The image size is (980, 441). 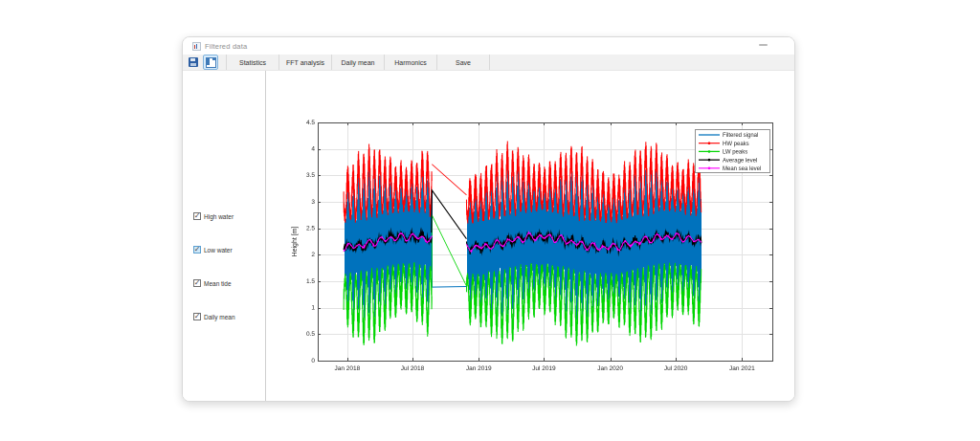 What do you see at coordinates (224, 236) in the screenshot?
I see `sidebar: ✓ High water ✓ Low water ✓ Mean tide ✓ D…` at bounding box center [224, 236].